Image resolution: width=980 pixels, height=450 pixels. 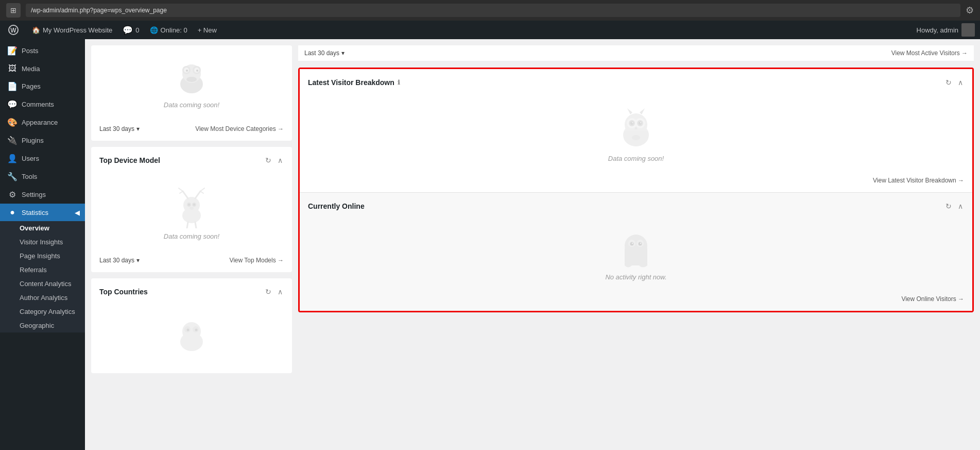 I want to click on collapse-button-countries: ∧, so click(x=280, y=292).